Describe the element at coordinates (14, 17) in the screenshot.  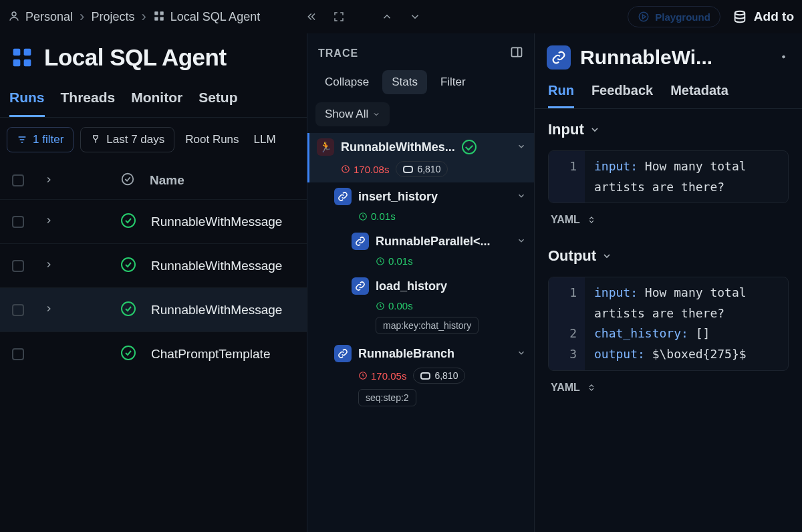
I see `person-icon` at that location.